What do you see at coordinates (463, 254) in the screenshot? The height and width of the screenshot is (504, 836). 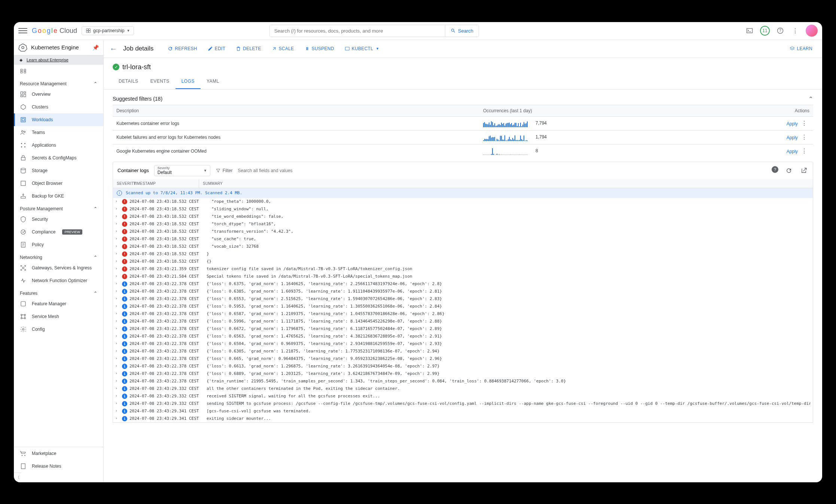 I see `log-row: › ! 2024-07-08 23:43:18.532 CEST }` at bounding box center [463, 254].